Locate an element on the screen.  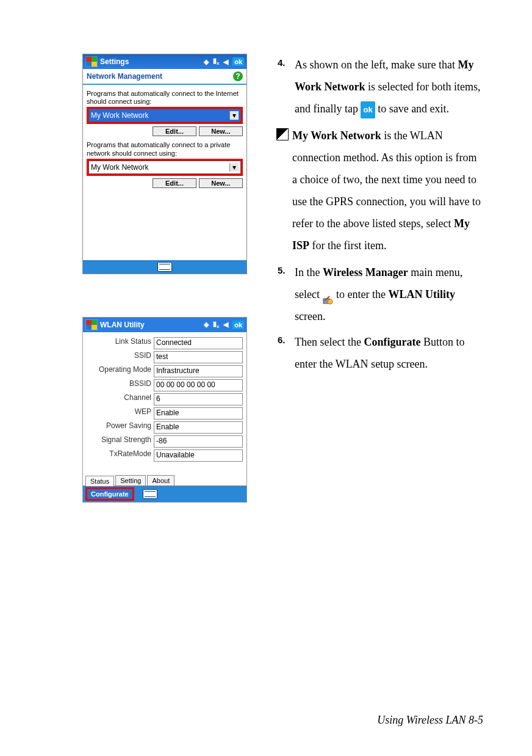
select-private-value: My Work Network is located at coordinates (120, 167).